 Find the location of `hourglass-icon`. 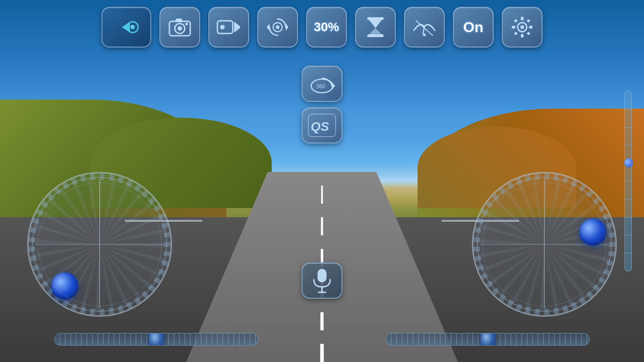

hourglass-icon is located at coordinates (375, 27).